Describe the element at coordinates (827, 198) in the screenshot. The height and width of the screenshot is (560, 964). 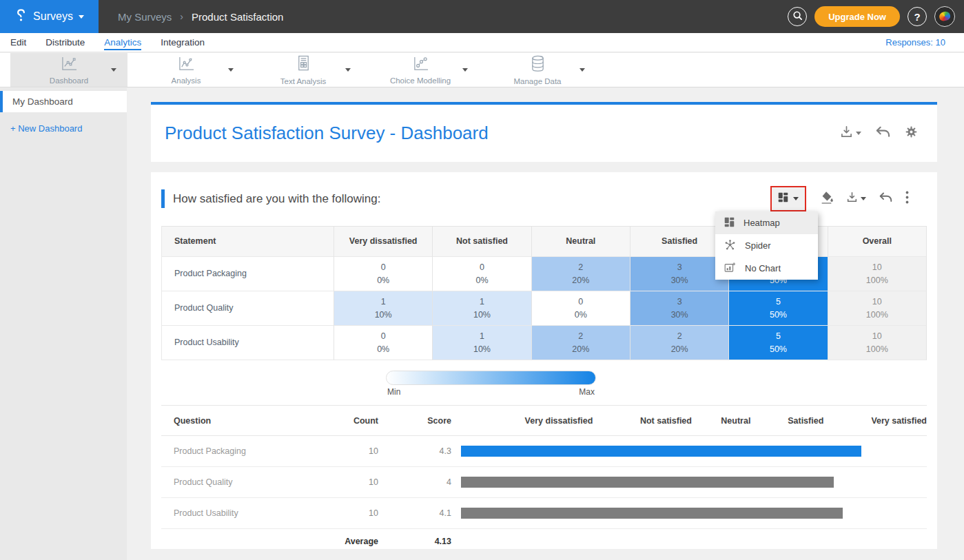
I see `paint-bucket-icon` at that location.